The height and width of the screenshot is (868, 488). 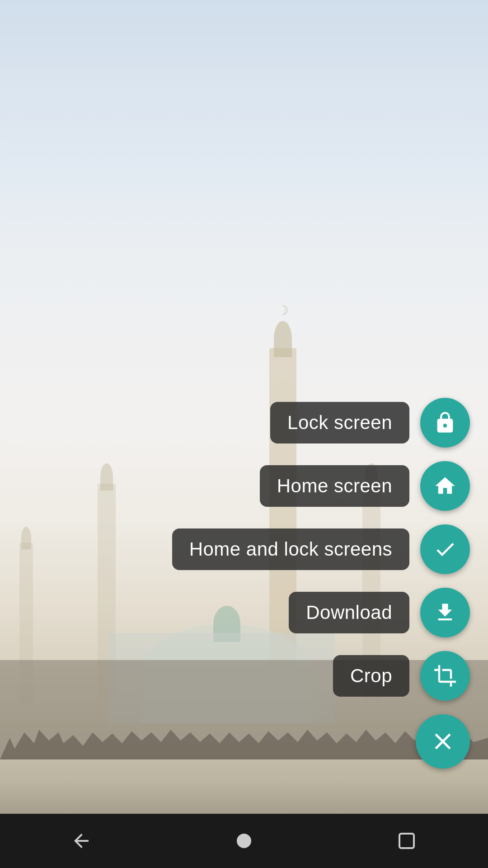 What do you see at coordinates (407, 841) in the screenshot?
I see `recent-button` at bounding box center [407, 841].